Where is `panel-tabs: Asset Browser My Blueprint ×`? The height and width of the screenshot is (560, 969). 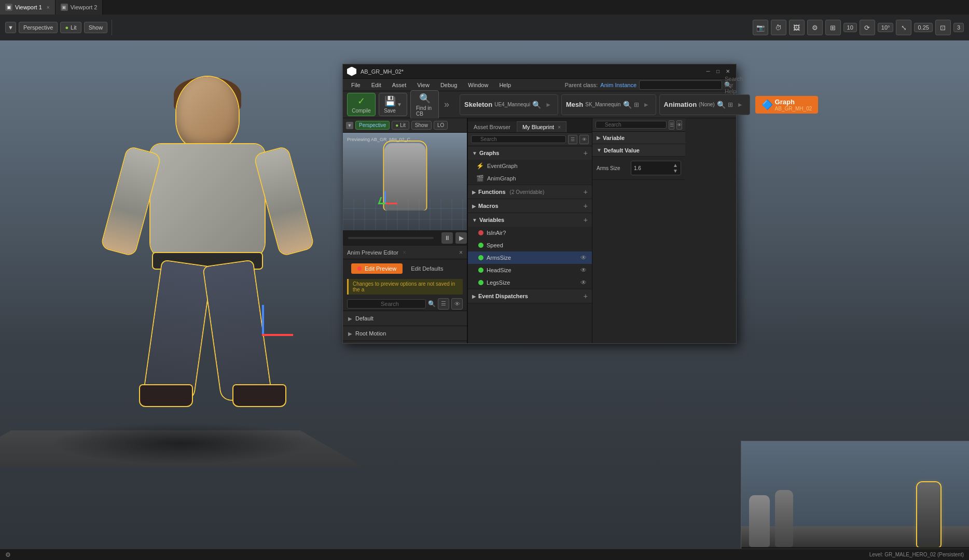
panel-tabs: Asset Browser My Blueprint × is located at coordinates (530, 125).